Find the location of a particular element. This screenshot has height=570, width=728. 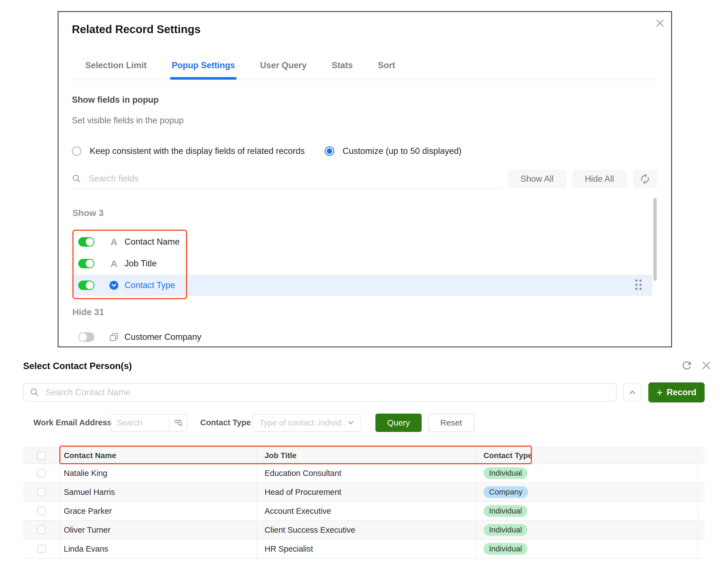

work-email-filter-input-wrap is located at coordinates (149, 423).